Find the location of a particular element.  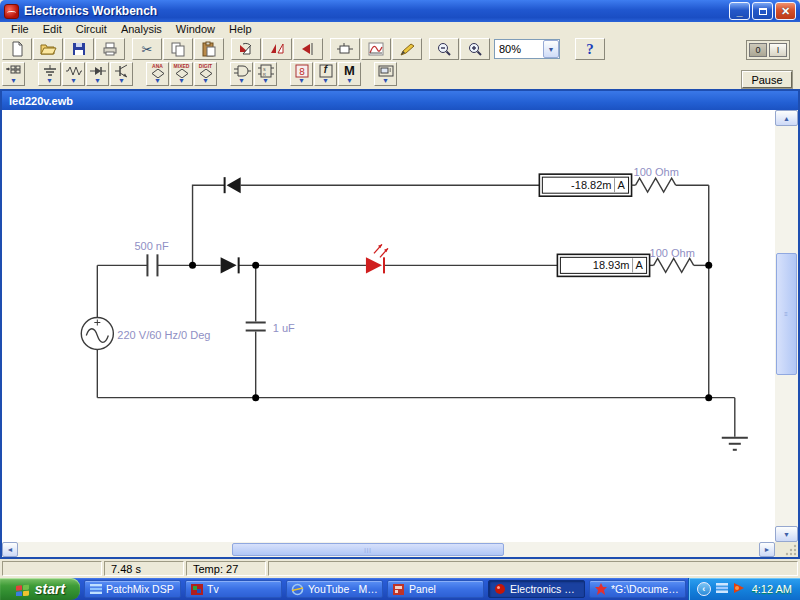

menu-edit: Edit is located at coordinates (52, 29).